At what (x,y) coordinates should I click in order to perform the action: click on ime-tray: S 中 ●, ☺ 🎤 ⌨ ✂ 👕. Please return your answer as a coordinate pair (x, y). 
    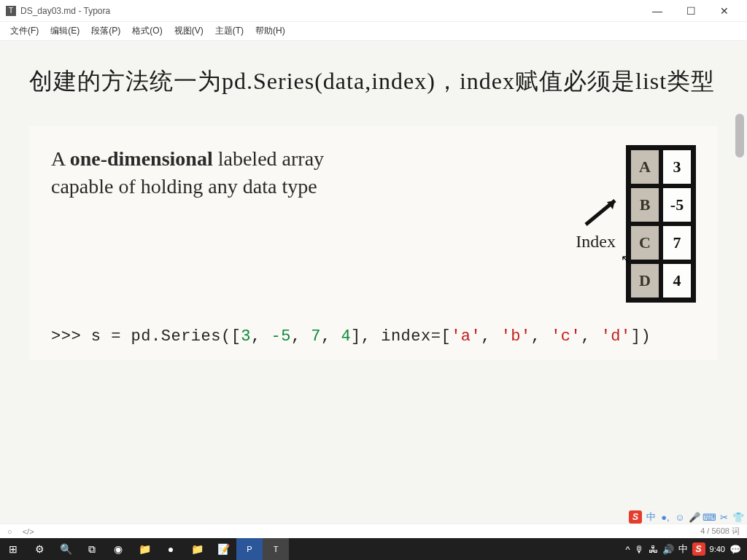
    Looking at the image, I should click on (686, 517).